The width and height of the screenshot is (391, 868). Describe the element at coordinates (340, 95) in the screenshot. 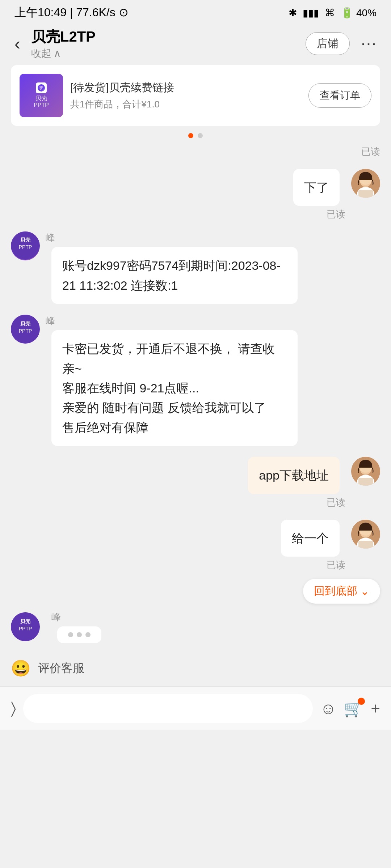

I see `view-order-button: 查看订单` at that location.